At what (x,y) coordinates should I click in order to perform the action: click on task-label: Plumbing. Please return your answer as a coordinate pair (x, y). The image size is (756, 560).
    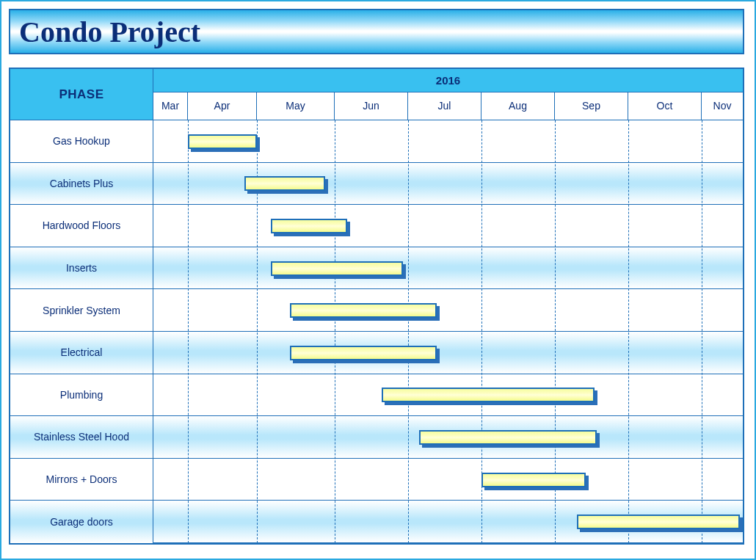
    Looking at the image, I should click on (81, 396).